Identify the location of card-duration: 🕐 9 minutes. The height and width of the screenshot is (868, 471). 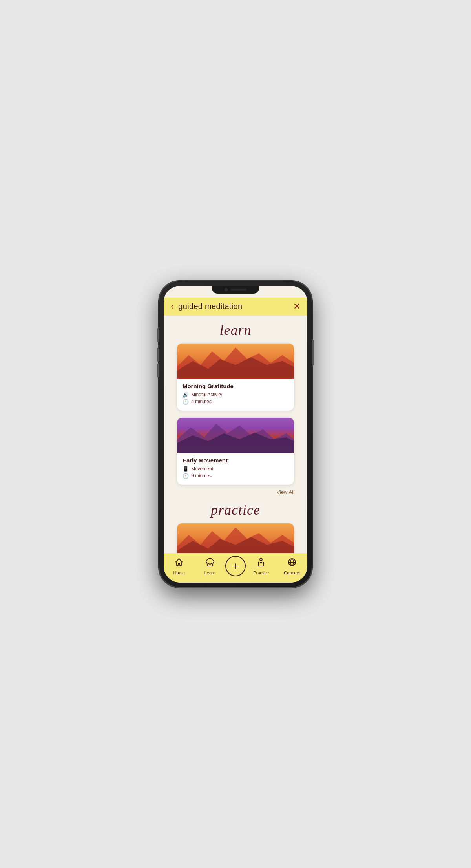
(236, 476).